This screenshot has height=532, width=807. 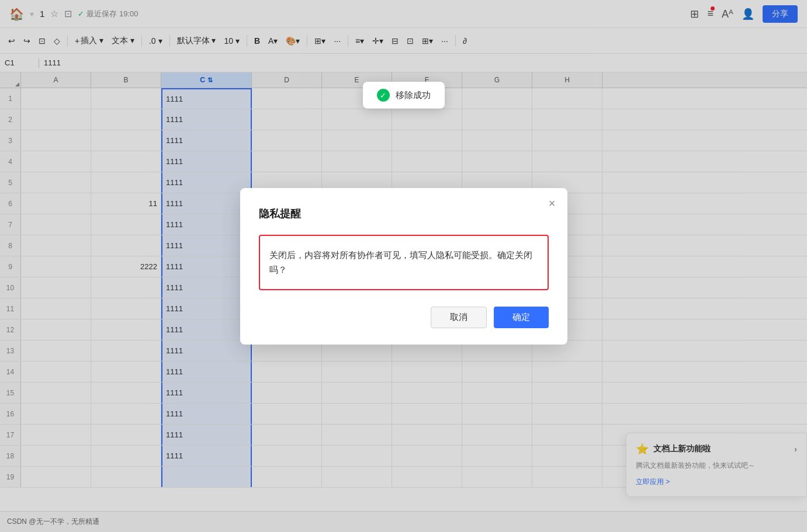 What do you see at coordinates (404, 266) in the screenshot?
I see `privacy-modal: 隐私提醒 × 关闭后，内容将对所有协作者可见，填写人隐私可能受损。确定关闭吗？ …` at bounding box center [404, 266].